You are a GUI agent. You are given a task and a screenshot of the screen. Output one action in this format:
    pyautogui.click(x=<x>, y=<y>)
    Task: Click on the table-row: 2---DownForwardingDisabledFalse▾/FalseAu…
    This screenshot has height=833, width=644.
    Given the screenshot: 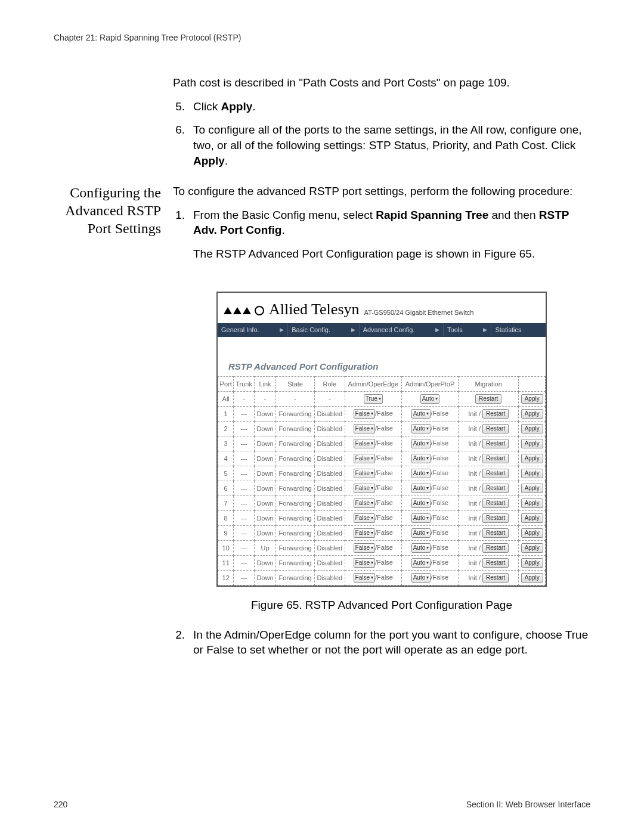 What is the action you would take?
    pyautogui.click(x=382, y=428)
    